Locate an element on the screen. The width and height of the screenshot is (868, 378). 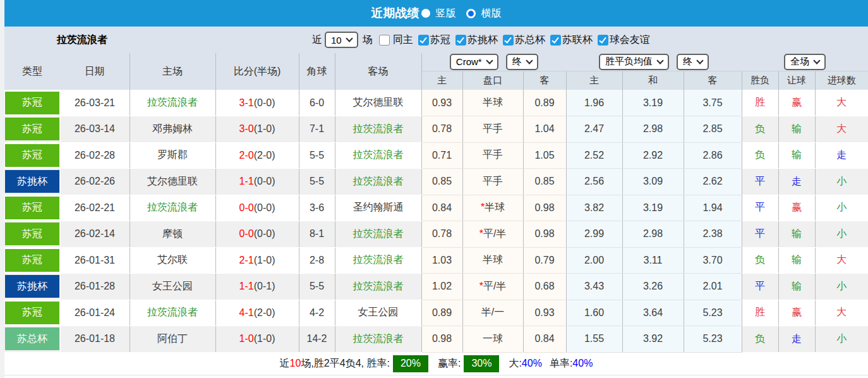
avg-draw-odds: 3.11 is located at coordinates (653, 260).